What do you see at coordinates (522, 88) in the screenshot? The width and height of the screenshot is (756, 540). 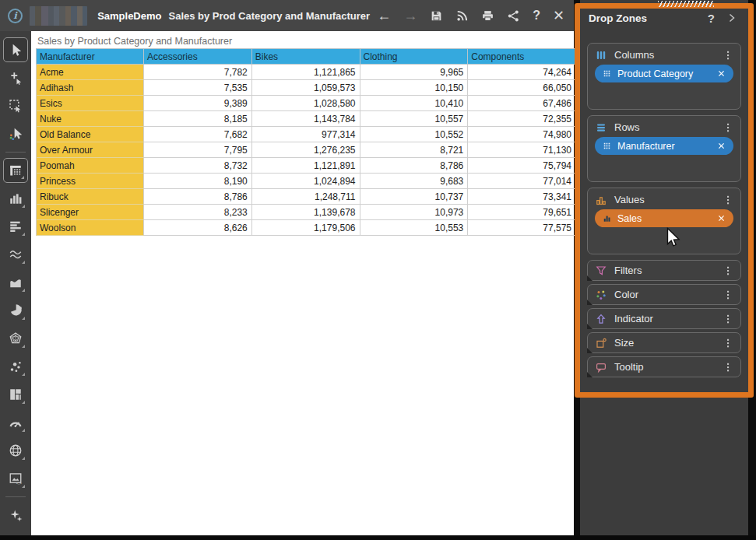 I see `value-cell: 66,050` at bounding box center [522, 88].